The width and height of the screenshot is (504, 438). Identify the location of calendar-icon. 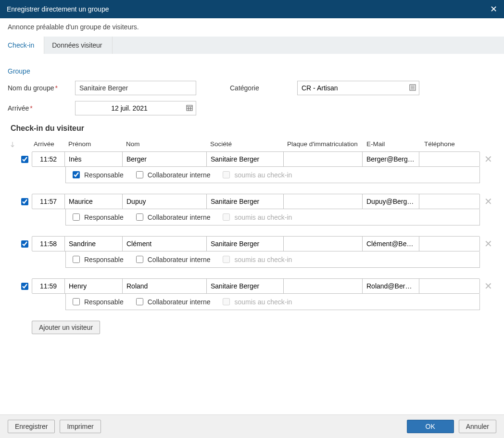
(189, 109).